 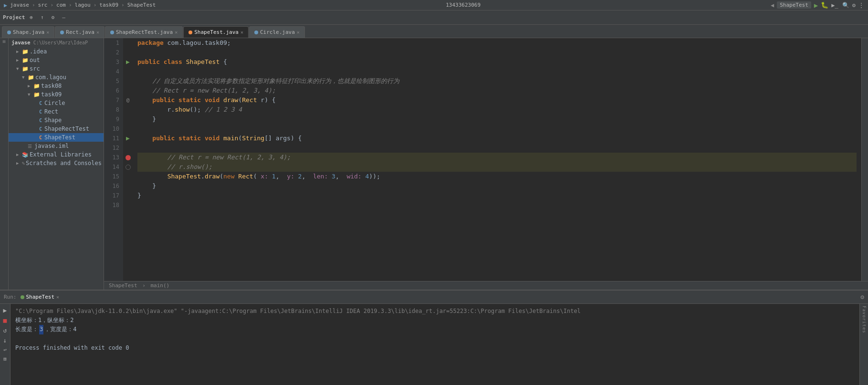 I want to click on sidebar-item-extlibs: ▶ 📚 External Libraries, so click(x=56, y=155).